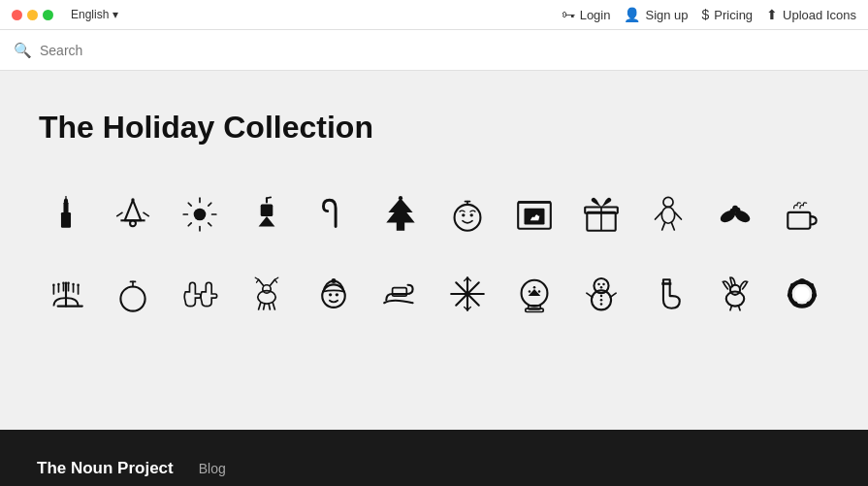 This screenshot has height=486, width=868. I want to click on stocking-icon-item, so click(669, 294).